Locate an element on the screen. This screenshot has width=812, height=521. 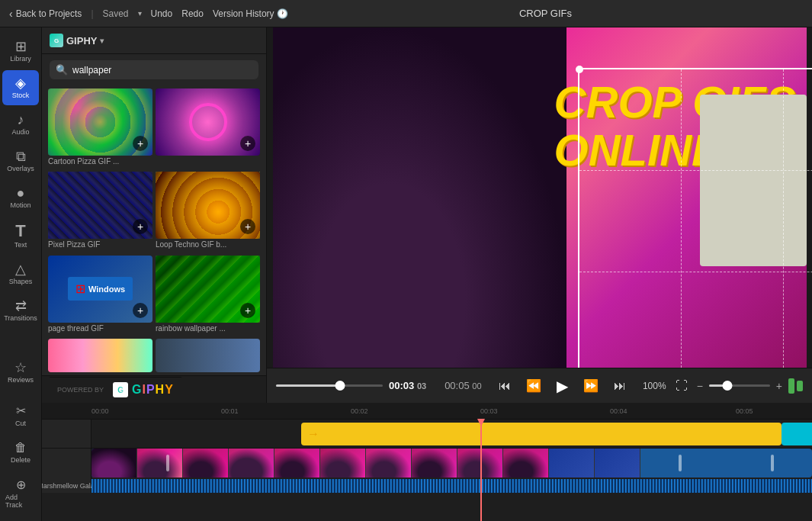
progress-thumb is located at coordinates (340, 386).